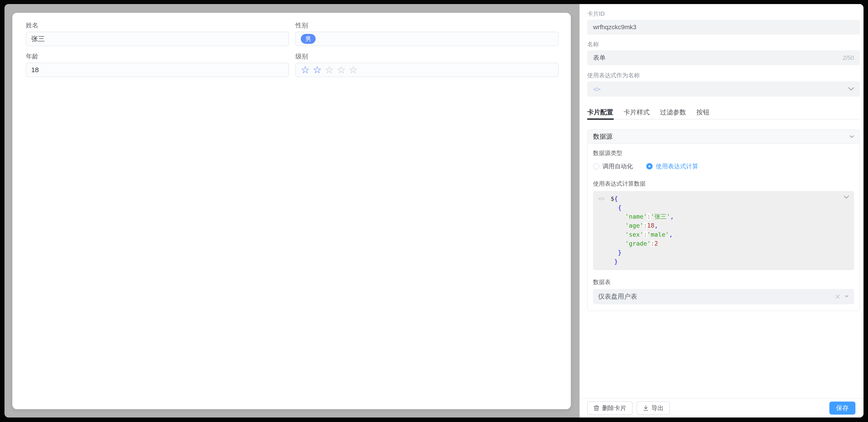  Describe the element at coordinates (846, 297) in the screenshot. I see `caret-down-icon` at that location.